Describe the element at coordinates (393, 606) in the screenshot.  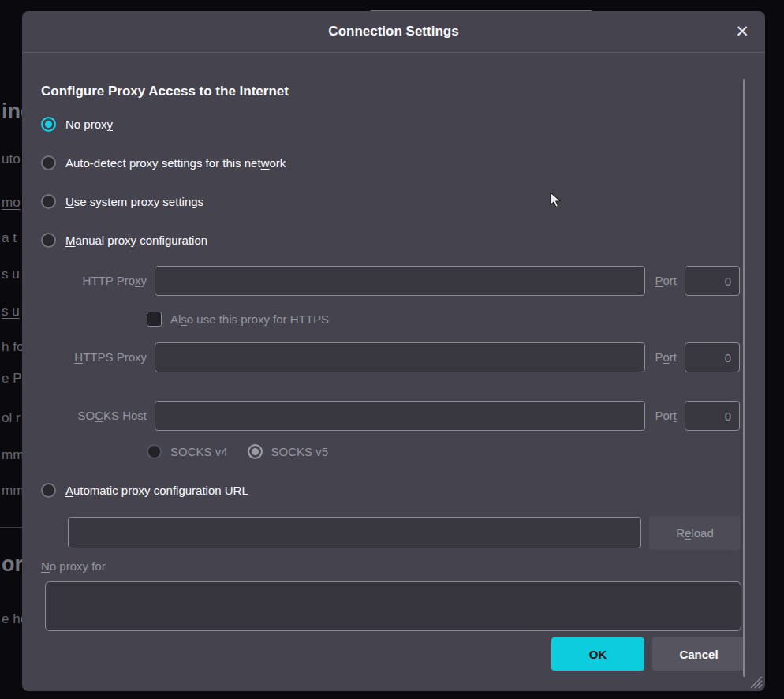
I see `no-proxy-for-textarea` at that location.